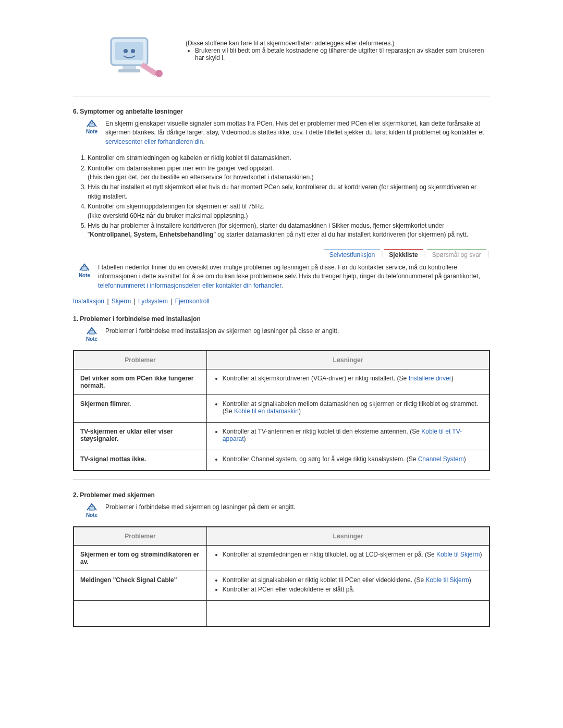  I want to click on sol-text: Kontroller at skjermkortdriveren (VGA-dr…, so click(316, 378).